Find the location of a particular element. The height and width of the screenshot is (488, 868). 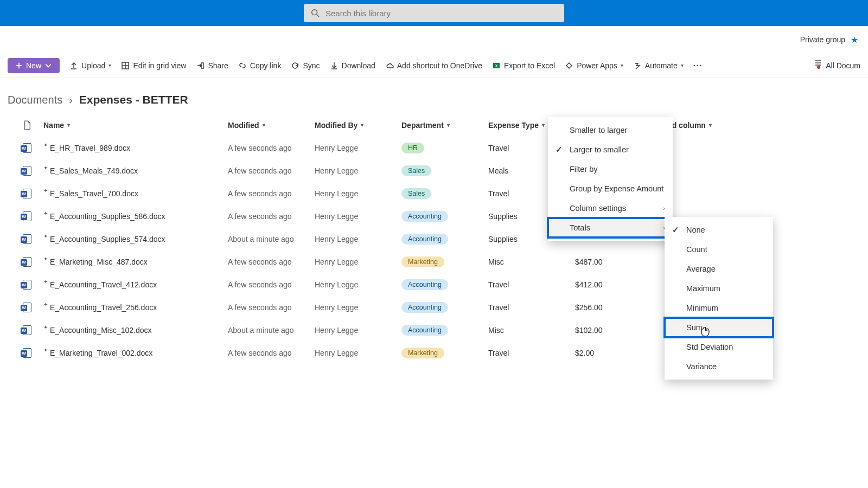

totals-stddev: Std Deviation is located at coordinates (719, 347).